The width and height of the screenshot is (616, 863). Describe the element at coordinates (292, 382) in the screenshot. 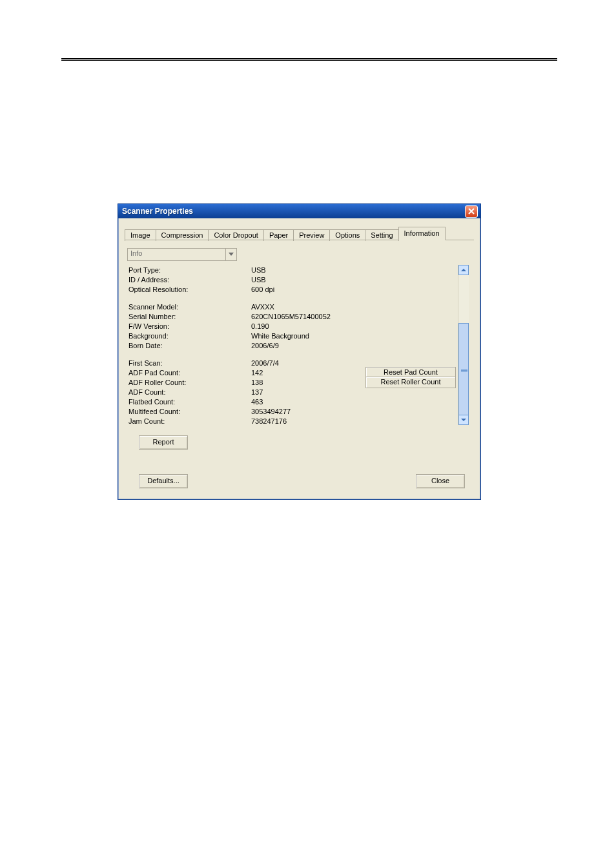

I see `row-adf-roller-count: ADF Roller Count: 138 Reset Roller Count` at that location.